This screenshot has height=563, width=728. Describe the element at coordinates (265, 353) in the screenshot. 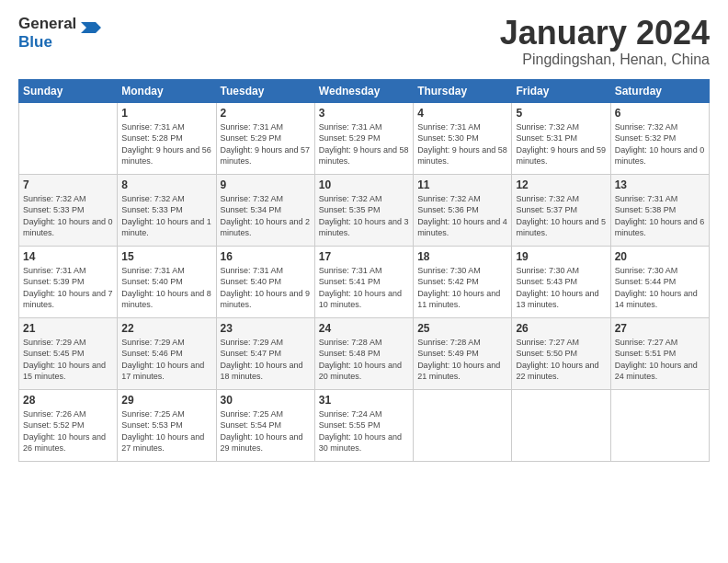

I see `table-row: 23 Sunrise: 7:29 AM Sunset: 5:47 PM Dayl…` at that location.